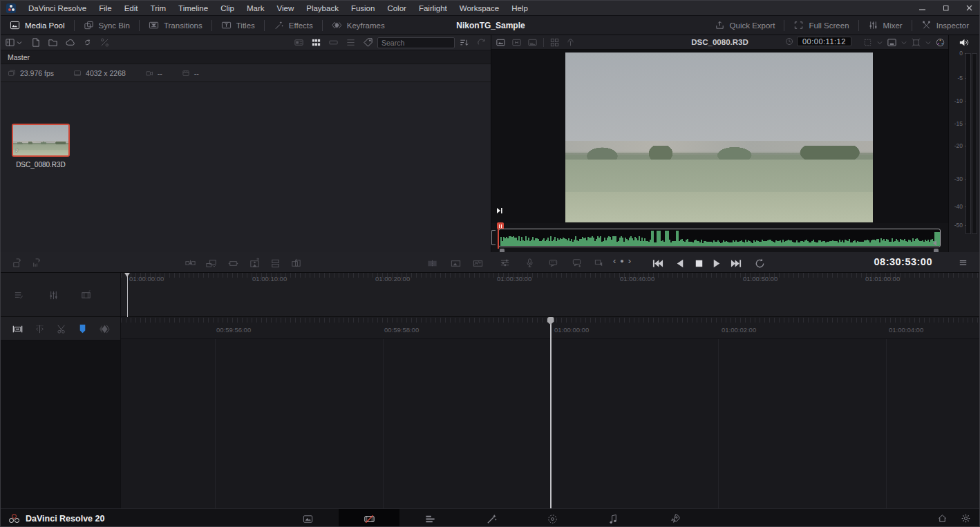 Image resolution: width=980 pixels, height=527 pixels. Describe the element at coordinates (868, 43) in the screenshot. I see `crop-tool-icon` at that location.